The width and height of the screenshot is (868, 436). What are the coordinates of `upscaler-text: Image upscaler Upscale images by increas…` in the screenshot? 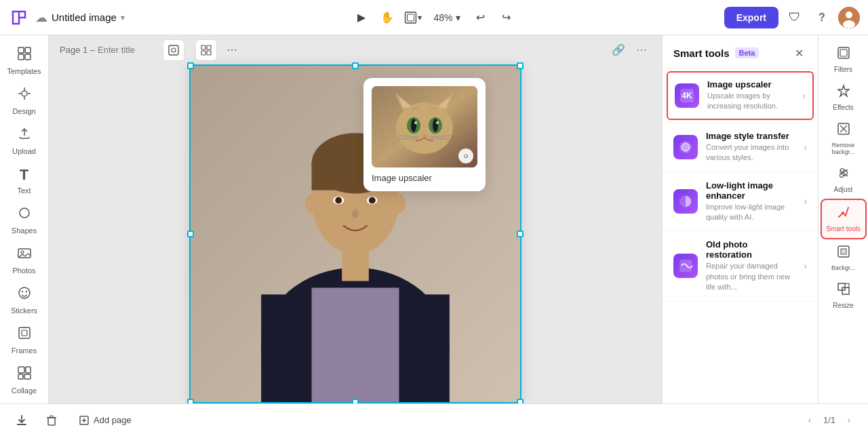 It's located at (751, 96).